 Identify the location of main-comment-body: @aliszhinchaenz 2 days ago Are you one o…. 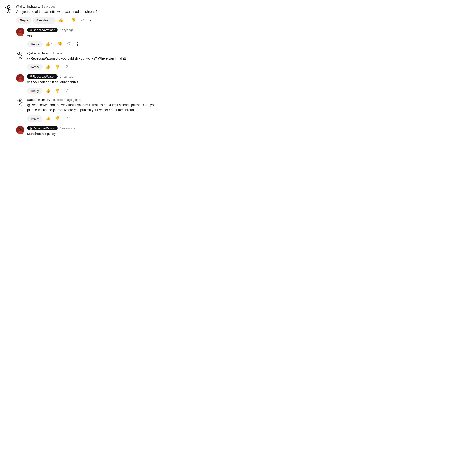
(90, 16).